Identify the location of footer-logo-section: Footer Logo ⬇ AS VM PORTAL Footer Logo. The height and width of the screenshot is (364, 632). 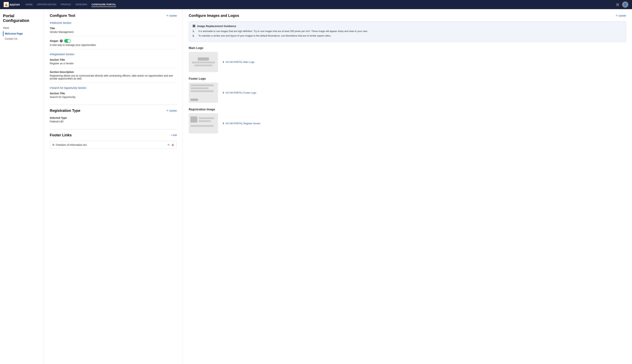
(407, 90).